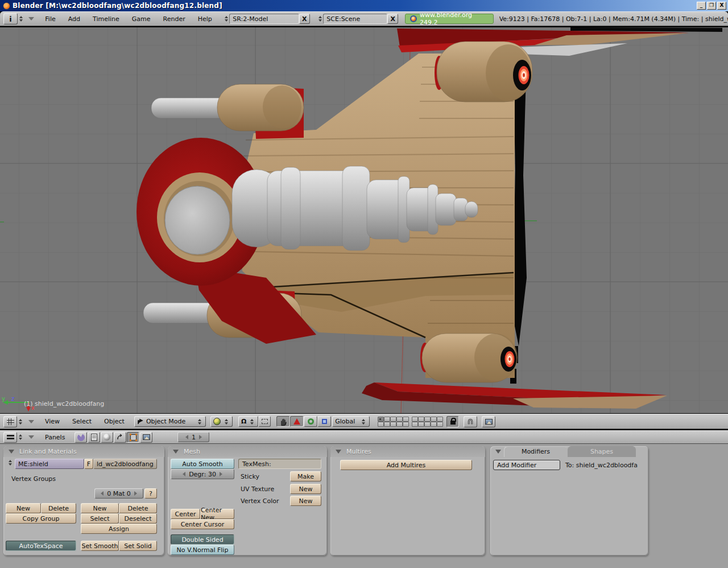  Describe the element at coordinates (202, 464) in the screenshot. I see `auto-smooth-toggle: Auto Smooth` at that location.